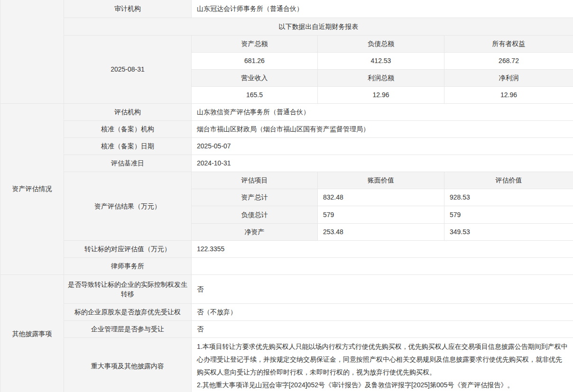 The width and height of the screenshot is (573, 392). What do you see at coordinates (128, 206) in the screenshot?
I see `evaluation-result-label: 资产评估结果（万元）` at bounding box center [128, 206].